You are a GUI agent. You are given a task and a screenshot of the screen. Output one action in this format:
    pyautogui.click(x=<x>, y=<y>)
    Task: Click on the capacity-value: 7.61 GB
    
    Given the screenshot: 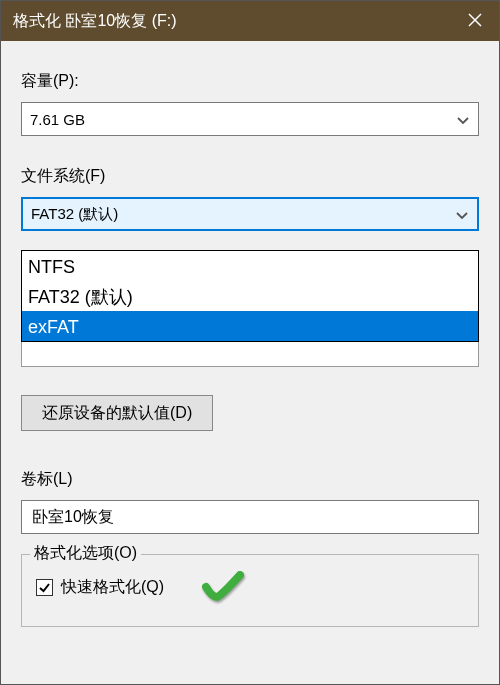 What is the action you would take?
    pyautogui.click(x=58, y=120)
    